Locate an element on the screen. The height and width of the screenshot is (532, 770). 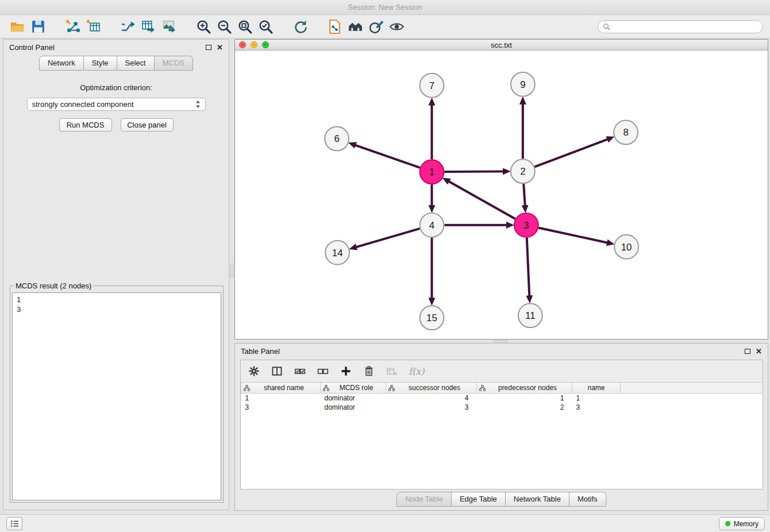
tab-motifs: Motifs is located at coordinates (588, 499).